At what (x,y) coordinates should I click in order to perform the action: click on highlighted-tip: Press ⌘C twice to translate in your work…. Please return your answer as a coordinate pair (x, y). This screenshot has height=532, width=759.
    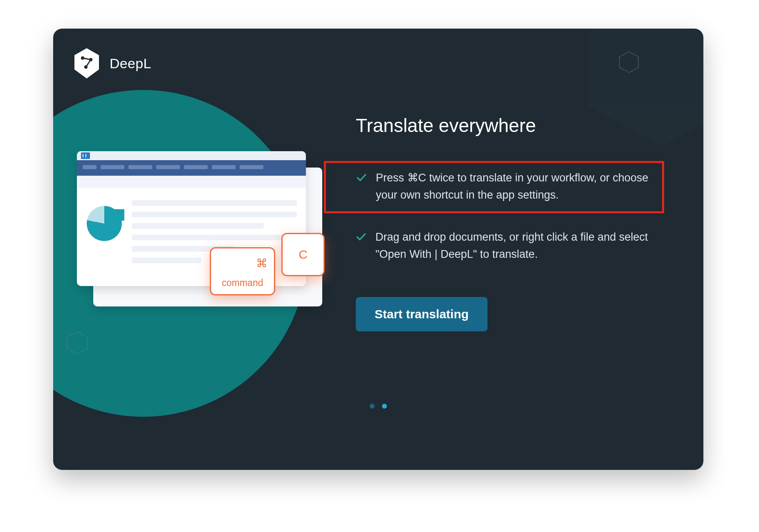
    Looking at the image, I should click on (494, 187).